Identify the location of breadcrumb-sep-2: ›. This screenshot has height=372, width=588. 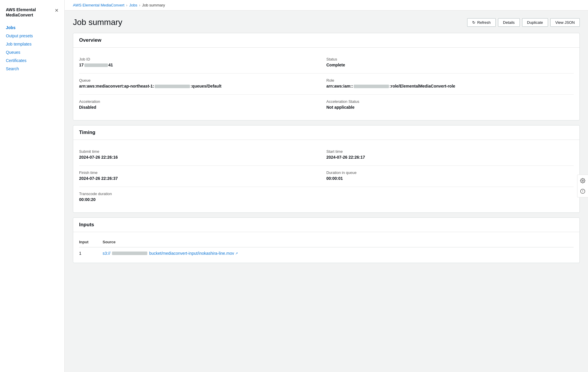
(140, 5).